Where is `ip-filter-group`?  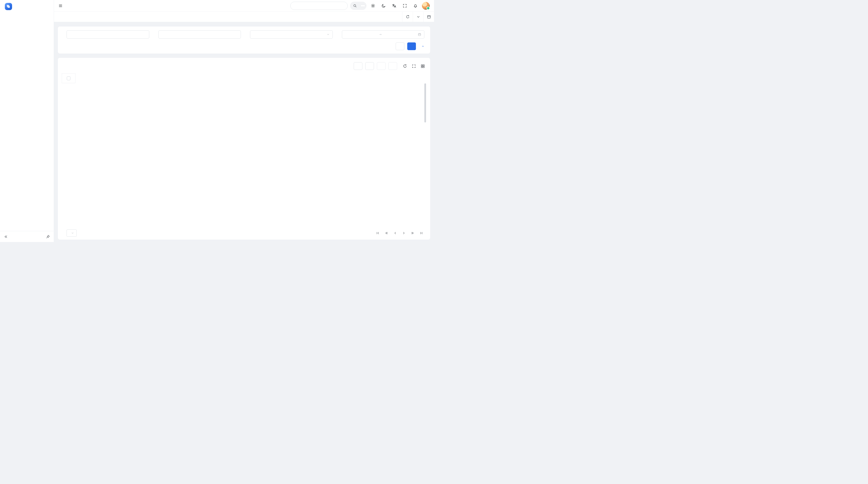
ip-filter-group is located at coordinates (106, 34).